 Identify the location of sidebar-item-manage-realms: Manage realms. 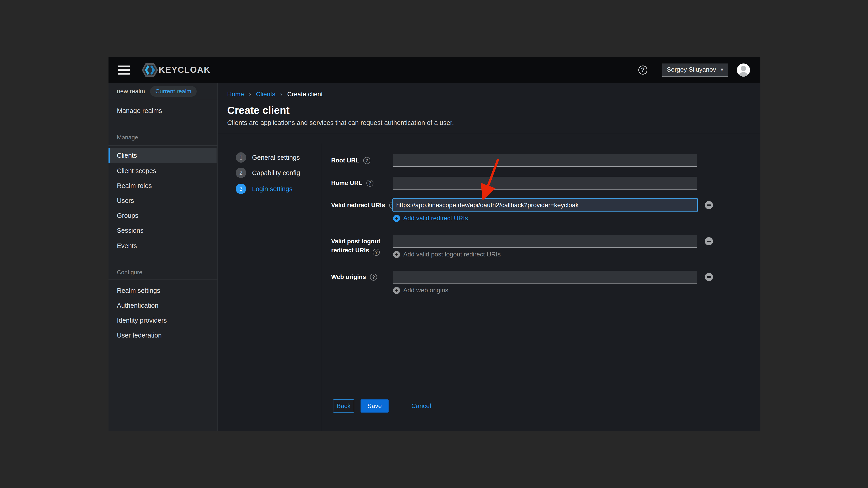
(162, 111).